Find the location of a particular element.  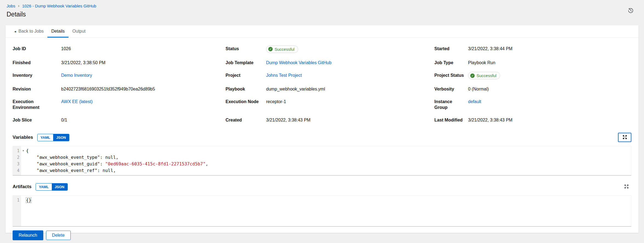

field-label: Verbosity is located at coordinates (451, 89).